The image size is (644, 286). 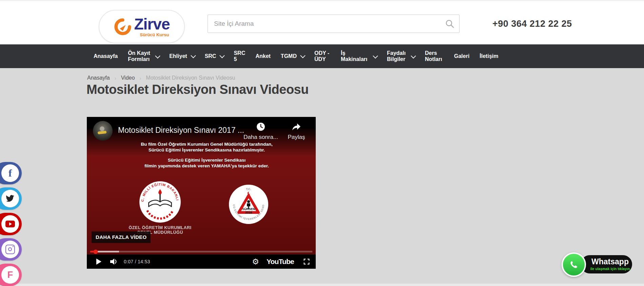 What do you see at coordinates (263, 56) in the screenshot?
I see `nav-item-anket: Anket` at bounding box center [263, 56].